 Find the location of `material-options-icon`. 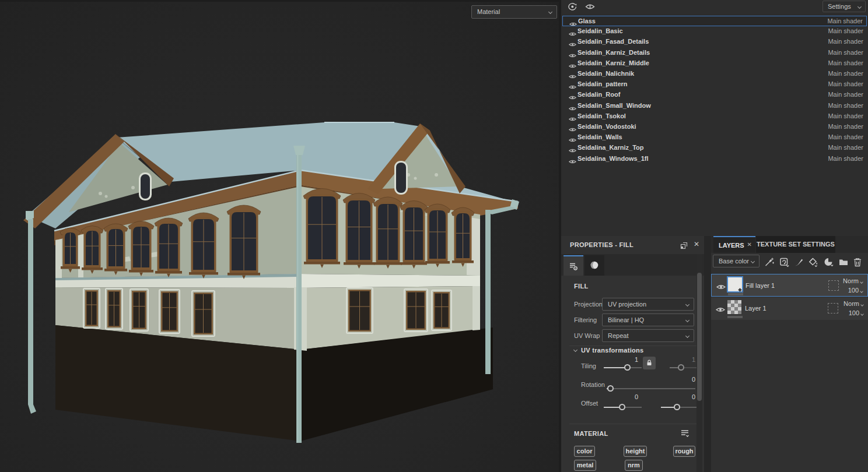

material-options-icon is located at coordinates (685, 435).